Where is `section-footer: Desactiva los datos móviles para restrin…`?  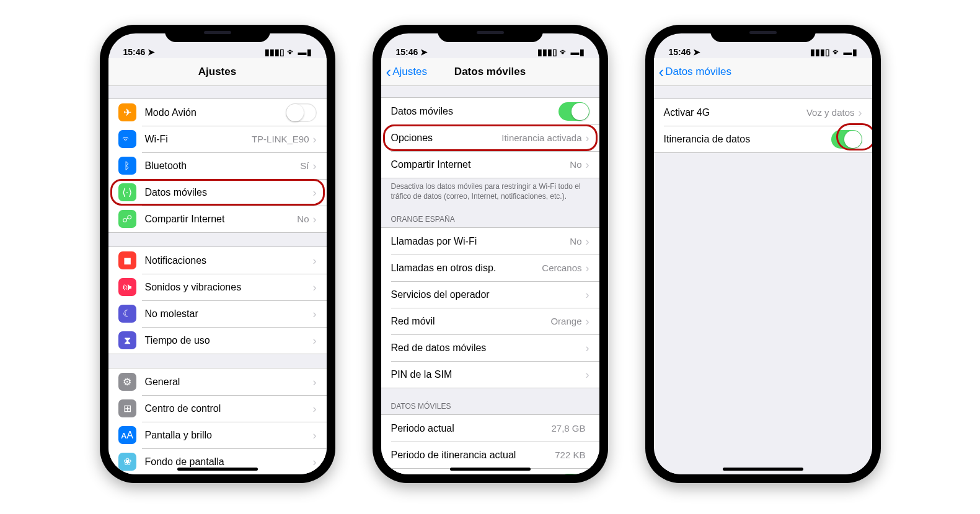 section-footer: Desactiva los datos móviles para restrin… is located at coordinates (490, 189).